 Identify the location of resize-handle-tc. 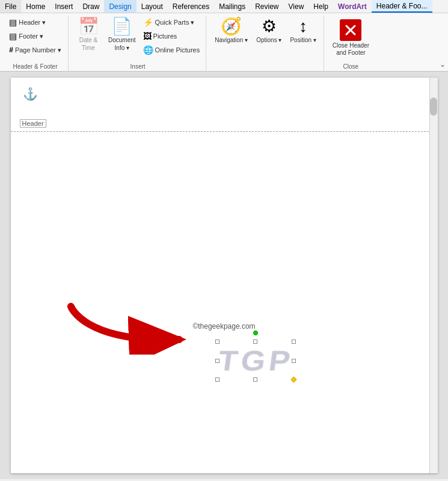
(255, 342).